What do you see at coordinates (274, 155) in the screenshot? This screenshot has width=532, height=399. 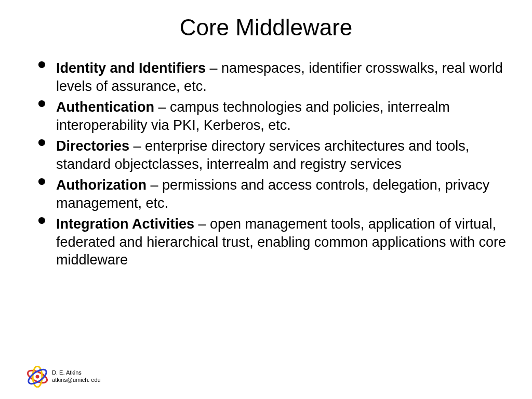 I see `list-item: Directories – enterprise directory servi…` at bounding box center [274, 155].